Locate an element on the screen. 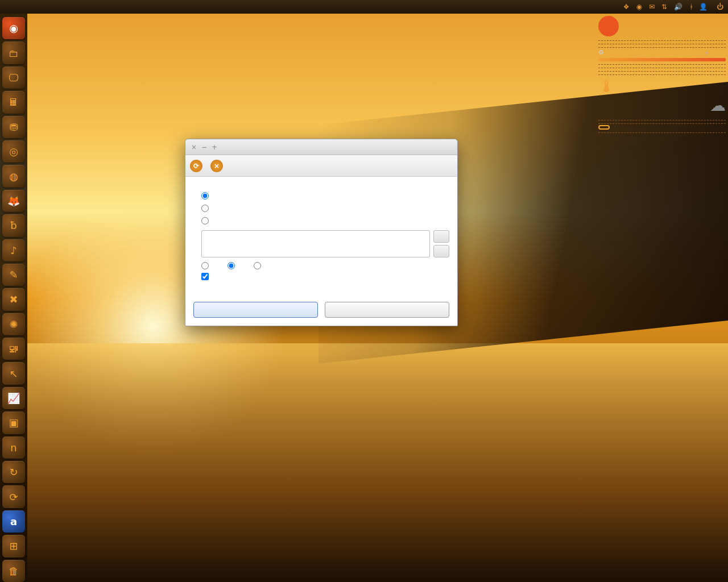 This screenshot has height=582, width=728. time-heading is located at coordinates (662, 120).